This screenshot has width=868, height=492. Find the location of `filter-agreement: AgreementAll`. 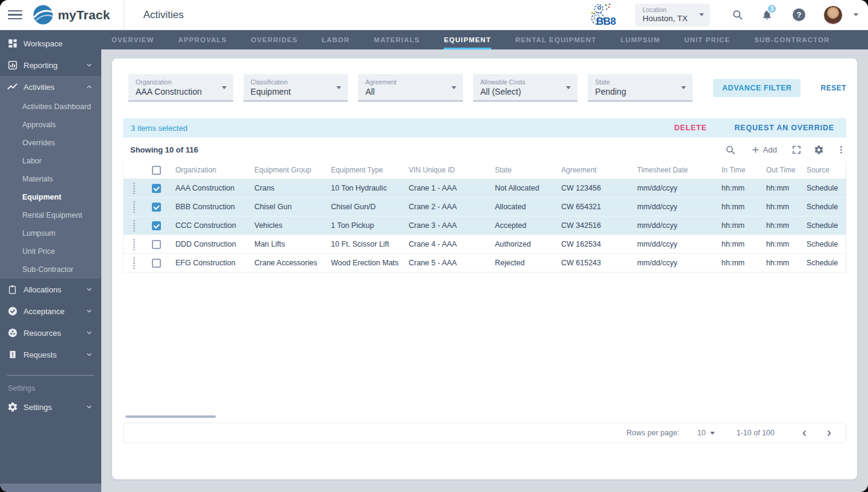

filter-agreement: AgreementAll is located at coordinates (410, 88).